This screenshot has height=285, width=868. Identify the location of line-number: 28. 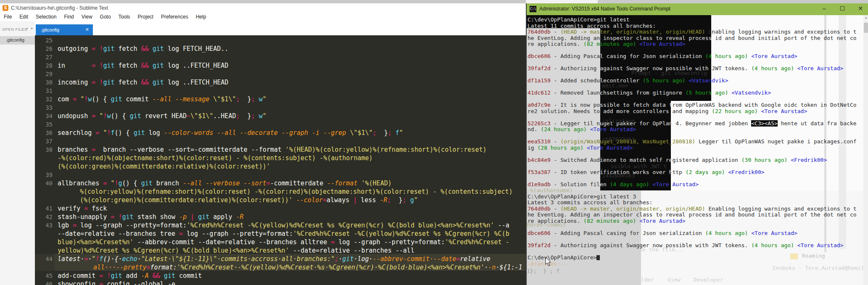
(44, 66).